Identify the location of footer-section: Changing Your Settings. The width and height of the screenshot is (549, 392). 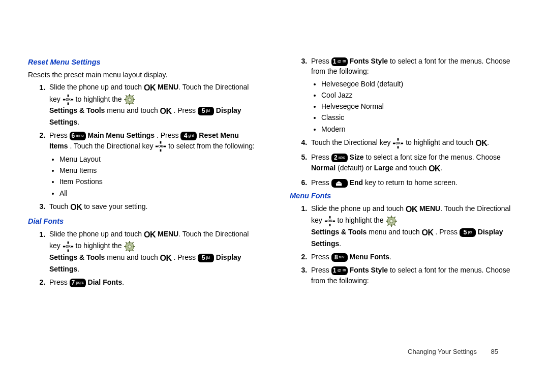
(442, 352).